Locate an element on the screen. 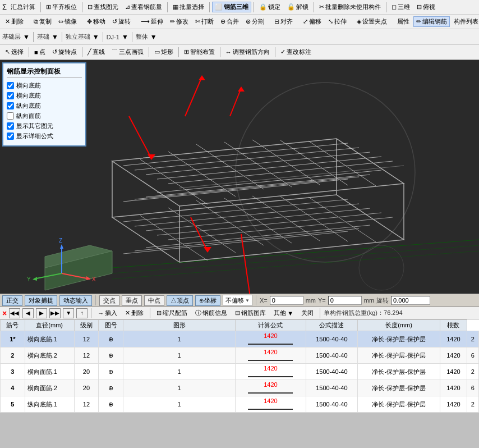 The width and height of the screenshot is (479, 448). down-button: ▼ is located at coordinates (68, 313).